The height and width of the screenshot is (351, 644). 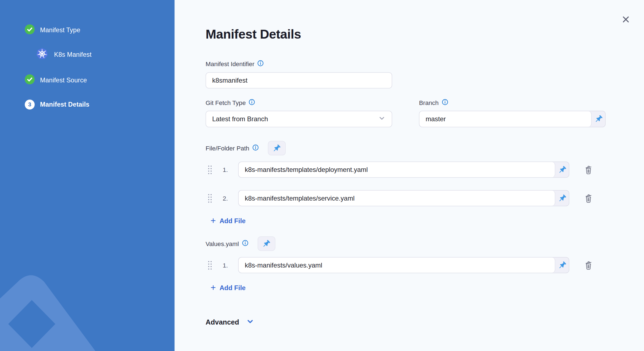 I want to click on advanced-label: Advanced, so click(x=222, y=322).